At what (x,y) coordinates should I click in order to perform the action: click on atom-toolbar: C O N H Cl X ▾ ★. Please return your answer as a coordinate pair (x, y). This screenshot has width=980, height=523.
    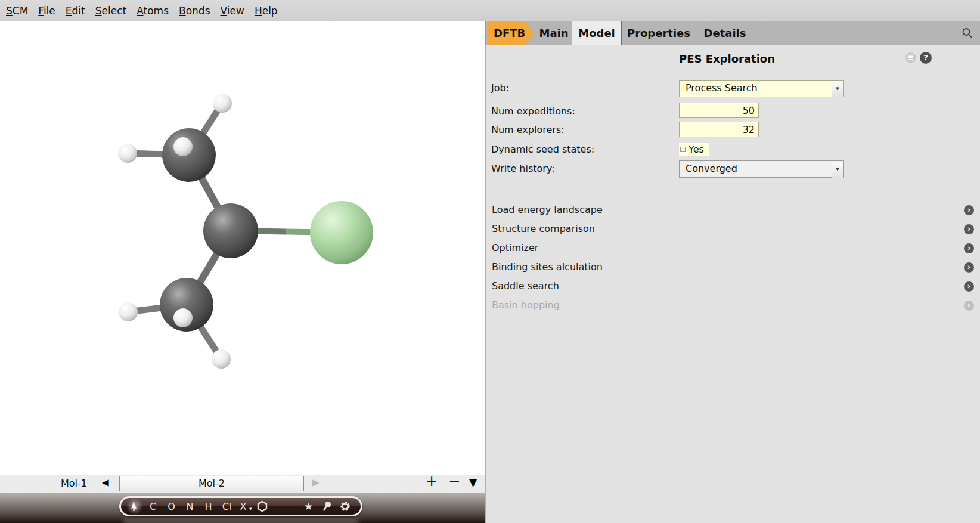
    Looking at the image, I should click on (241, 506).